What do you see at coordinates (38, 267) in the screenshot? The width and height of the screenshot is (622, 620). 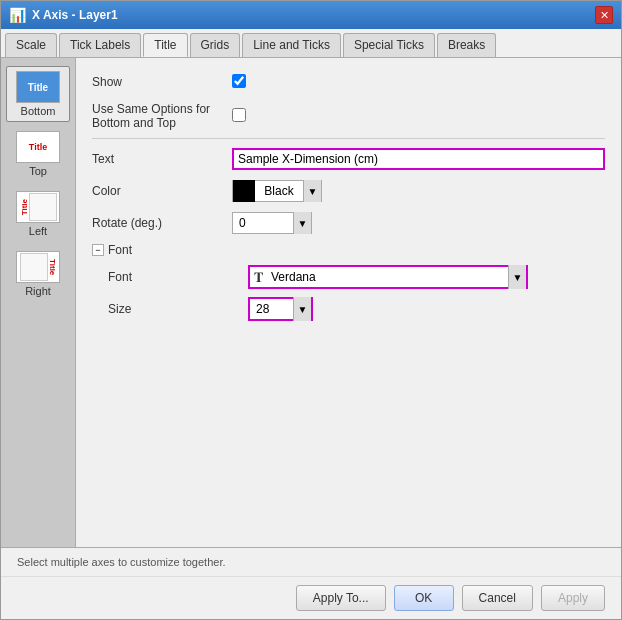 I see `right-axis-icon: Title` at bounding box center [38, 267].